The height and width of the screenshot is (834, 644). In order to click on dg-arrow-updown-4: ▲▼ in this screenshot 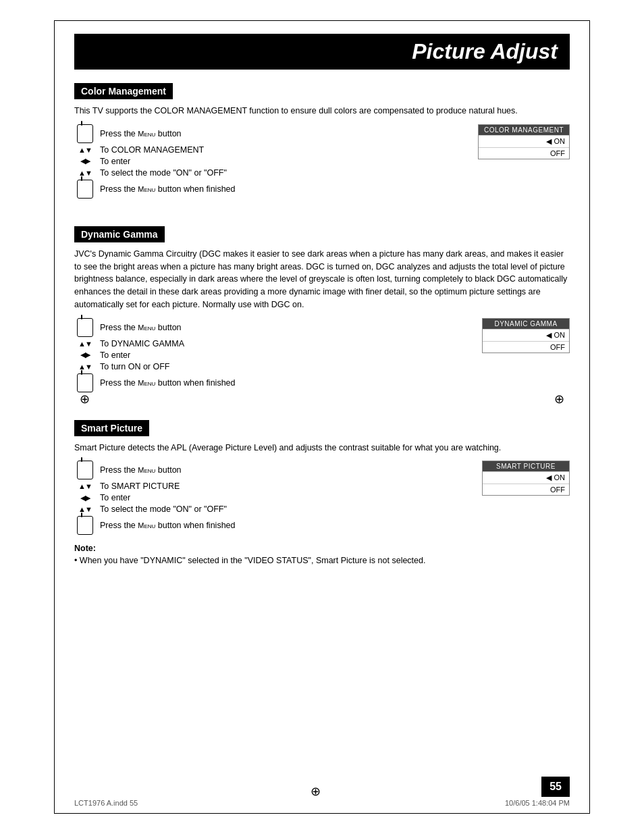, I will do `click(85, 367)`.